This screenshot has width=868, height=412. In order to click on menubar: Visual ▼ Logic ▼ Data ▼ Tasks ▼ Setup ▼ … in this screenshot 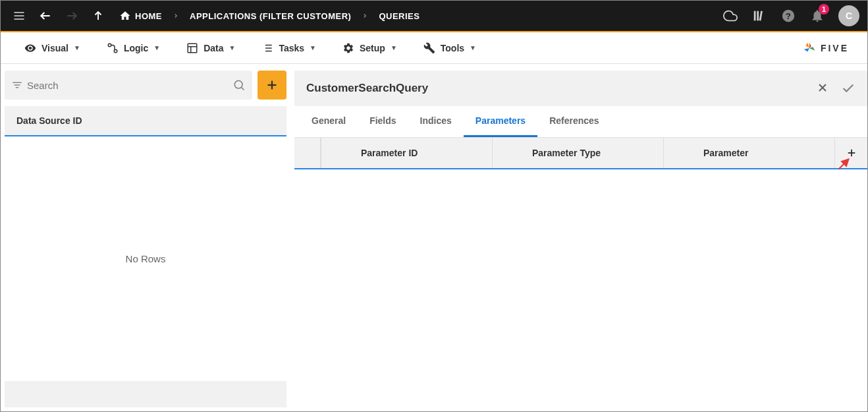, I will do `click(434, 48)`.